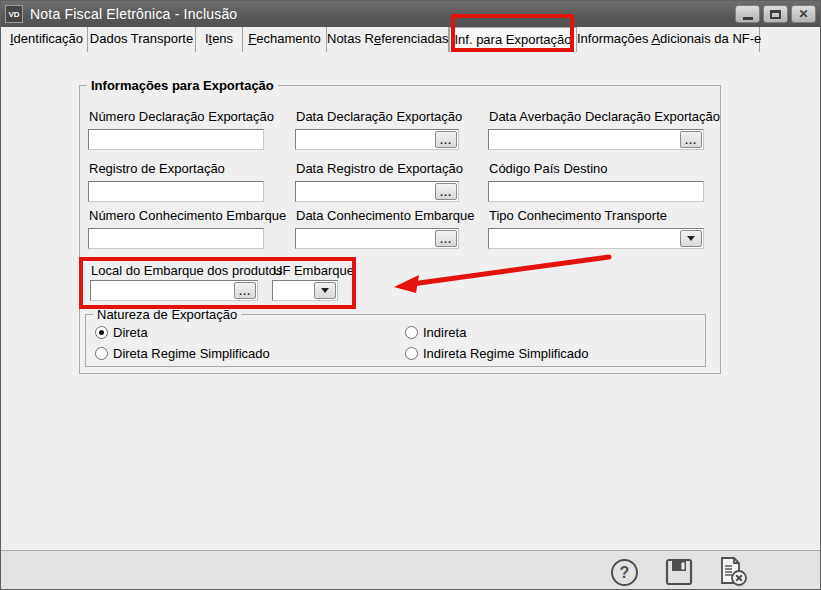 The image size is (821, 590). I want to click on radio-indireta: Indireta, so click(436, 332).